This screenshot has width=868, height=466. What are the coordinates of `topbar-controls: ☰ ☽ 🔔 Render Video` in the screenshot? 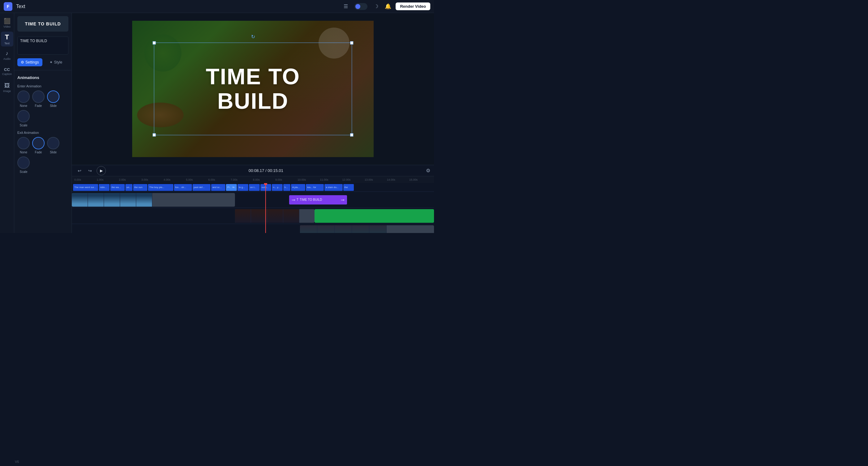 It's located at (386, 6).